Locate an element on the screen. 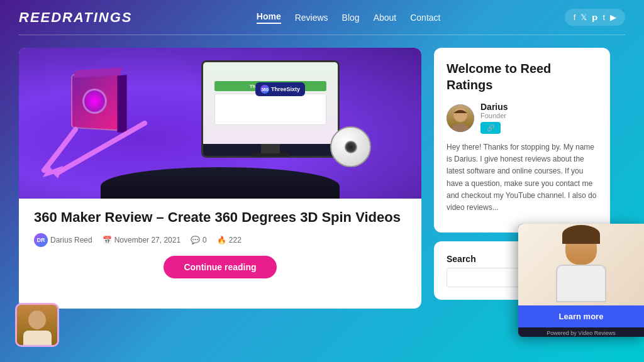 The width and height of the screenshot is (644, 362). author-role: Founder is located at coordinates (494, 116).